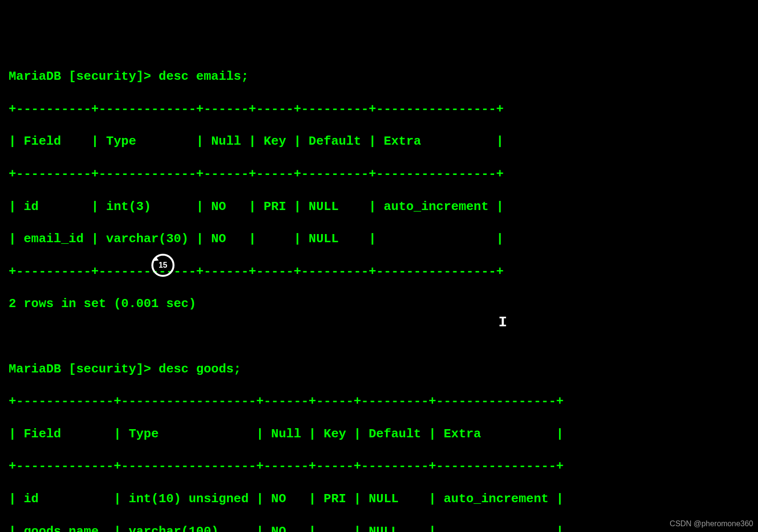 Image resolution: width=758 pixels, height=532 pixels. Describe the element at coordinates (379, 370) in the screenshot. I see `prompt-line-2: MariaDB [security]> desc goods;` at that location.